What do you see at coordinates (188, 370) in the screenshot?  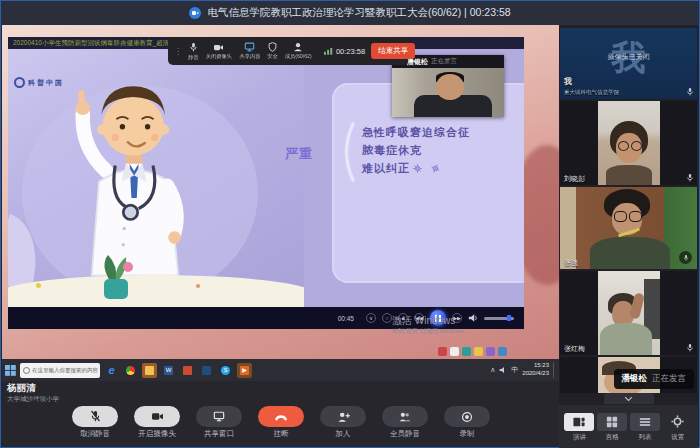 I see `photos-icon` at bounding box center [188, 370].